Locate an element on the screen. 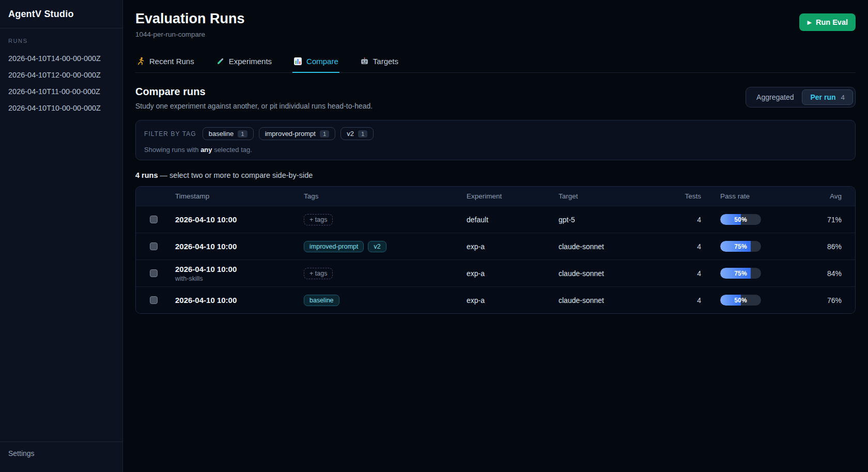 The image size is (868, 472). filter-tag-v2: v21 is located at coordinates (357, 133).